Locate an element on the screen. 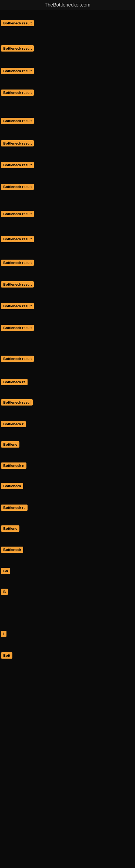 The image size is (135, 868). bottleneck-badge-28: i is located at coordinates (4, 634).